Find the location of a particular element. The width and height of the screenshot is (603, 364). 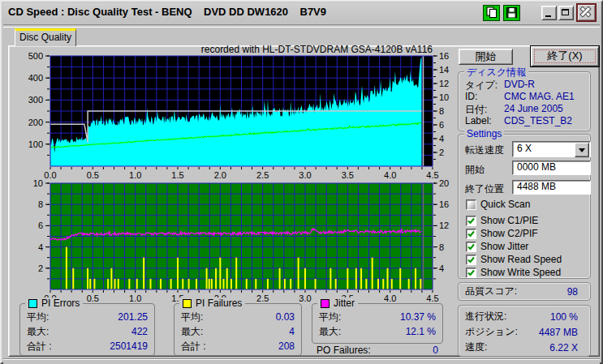

pi-failures-legend-label: PI Failures is located at coordinates (219, 303).